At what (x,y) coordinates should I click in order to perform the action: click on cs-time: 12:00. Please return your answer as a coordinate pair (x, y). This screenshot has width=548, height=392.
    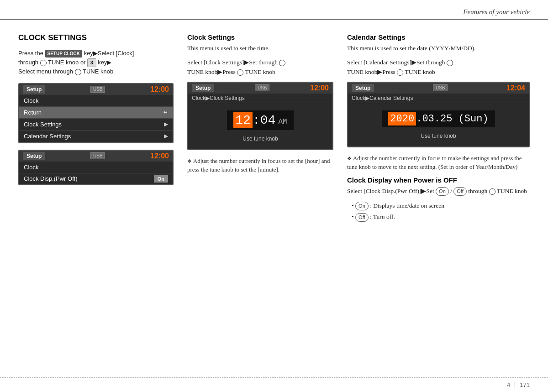
    Looking at the image, I should click on (320, 88).